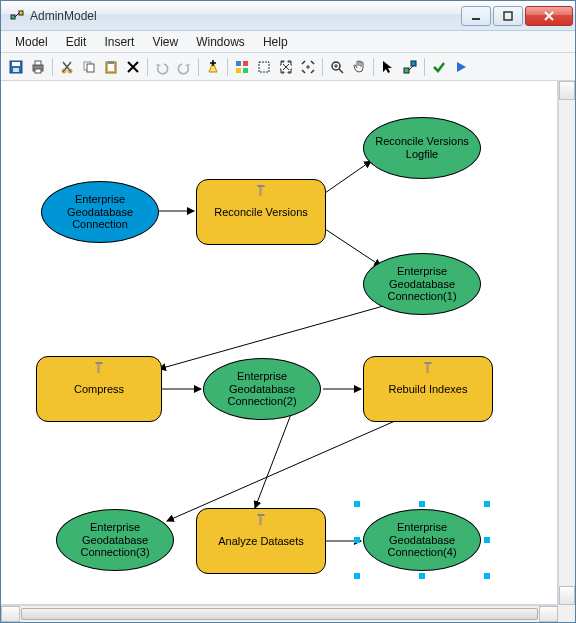 The height and width of the screenshot is (623, 576). What do you see at coordinates (99, 390) in the screenshot?
I see `node-label: Compress` at bounding box center [99, 390].